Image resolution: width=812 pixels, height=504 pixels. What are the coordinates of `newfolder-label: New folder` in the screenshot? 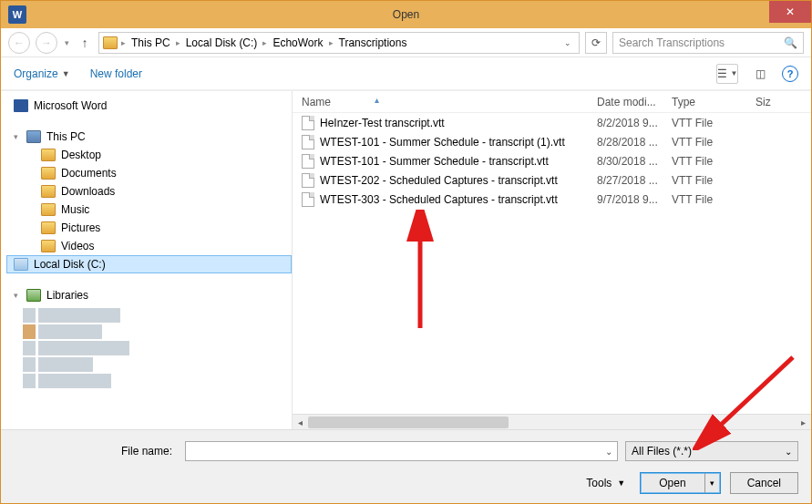 It's located at (117, 74).